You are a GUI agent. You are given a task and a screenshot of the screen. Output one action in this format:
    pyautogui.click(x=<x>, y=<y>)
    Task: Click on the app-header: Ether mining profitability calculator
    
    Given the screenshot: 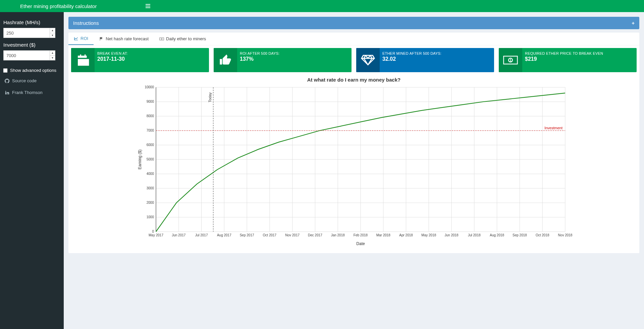 What is the action you would take?
    pyautogui.click(x=322, y=6)
    